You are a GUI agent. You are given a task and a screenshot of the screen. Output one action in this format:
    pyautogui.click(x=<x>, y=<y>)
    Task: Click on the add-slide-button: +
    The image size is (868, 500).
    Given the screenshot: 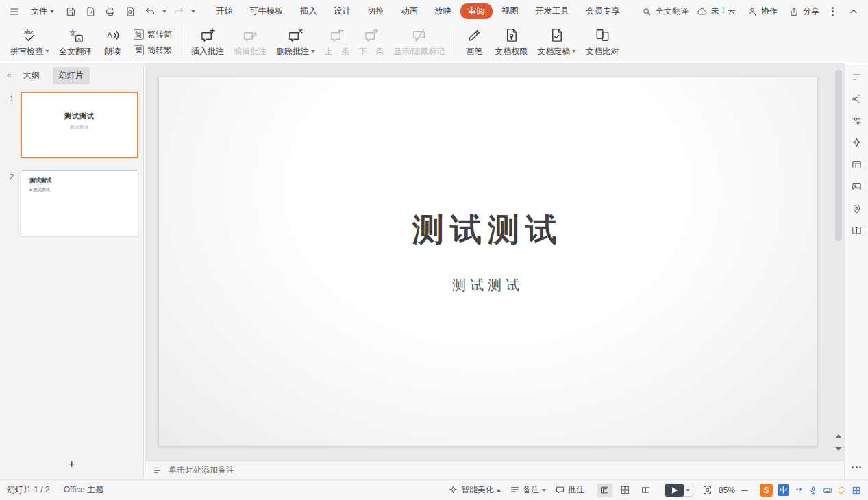 What is the action you would take?
    pyautogui.click(x=72, y=464)
    